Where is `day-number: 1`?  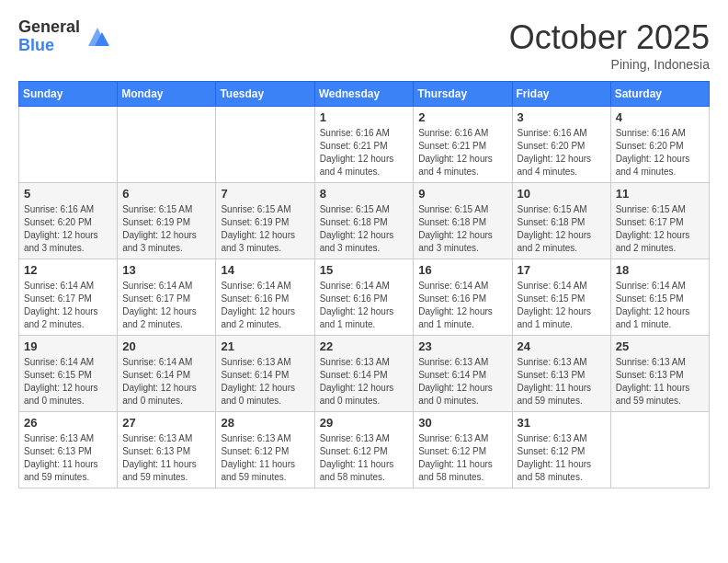
day-number: 1 is located at coordinates (364, 118).